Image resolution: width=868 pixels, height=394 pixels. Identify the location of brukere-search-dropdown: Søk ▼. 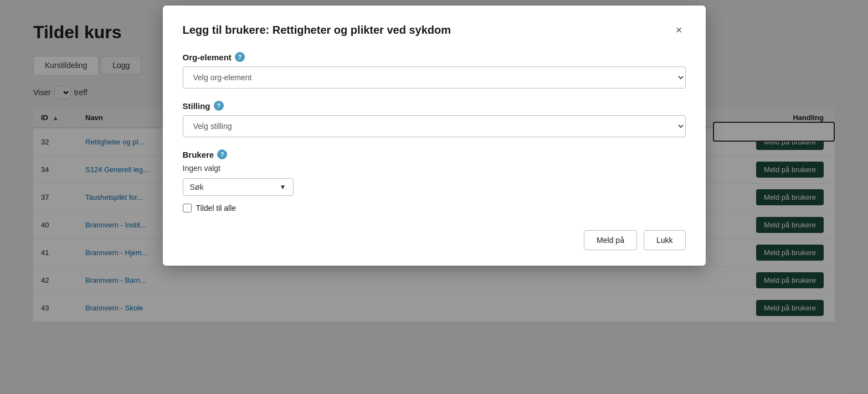
(238, 187).